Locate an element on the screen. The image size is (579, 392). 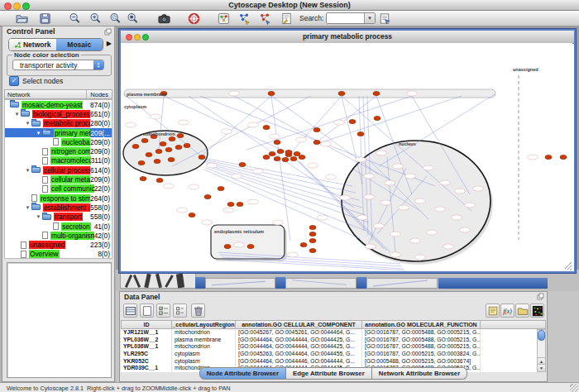
delete-attribute-button is located at coordinates (199, 311).